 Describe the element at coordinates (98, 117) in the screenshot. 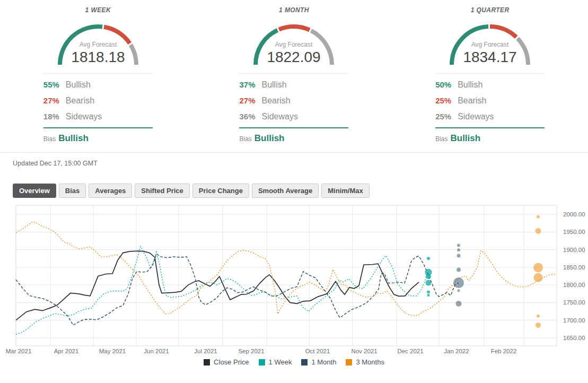

I see `sentiment-row-sideways: 18%Sideways` at that location.